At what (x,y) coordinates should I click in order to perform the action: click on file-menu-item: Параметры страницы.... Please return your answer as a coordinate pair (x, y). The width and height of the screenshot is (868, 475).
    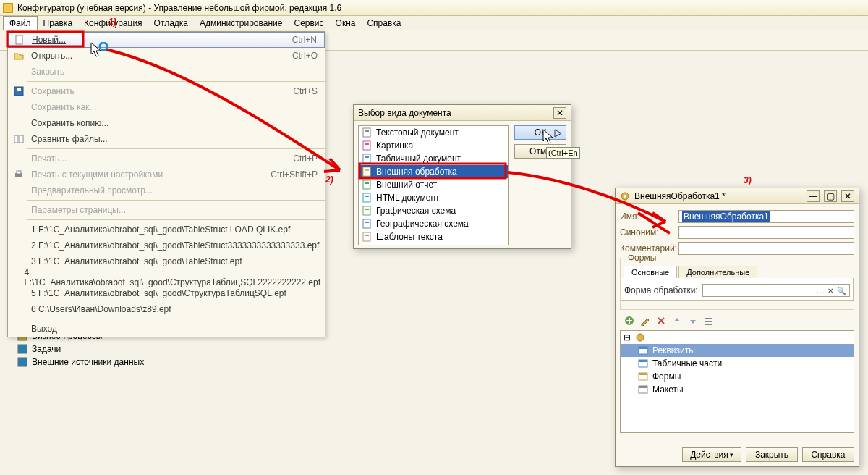
    Looking at the image, I should click on (166, 210).